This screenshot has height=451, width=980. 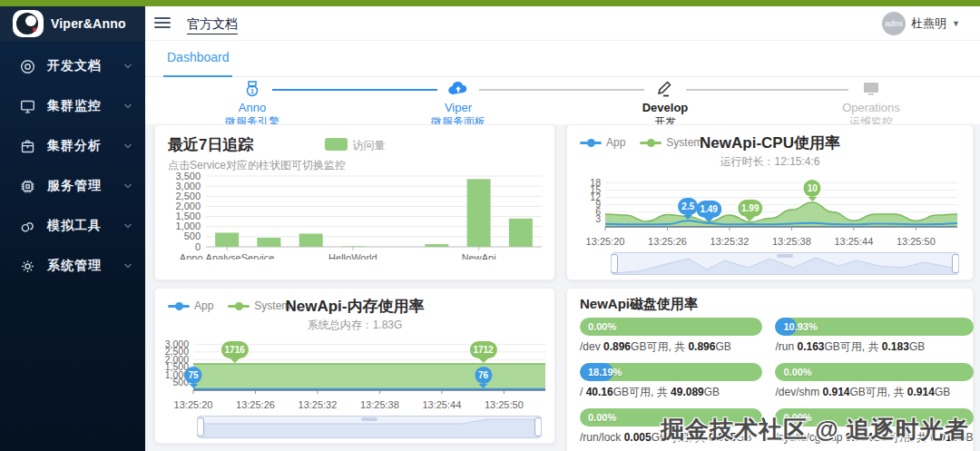 I want to click on tab-bar: Dashboard, so click(x=563, y=59).